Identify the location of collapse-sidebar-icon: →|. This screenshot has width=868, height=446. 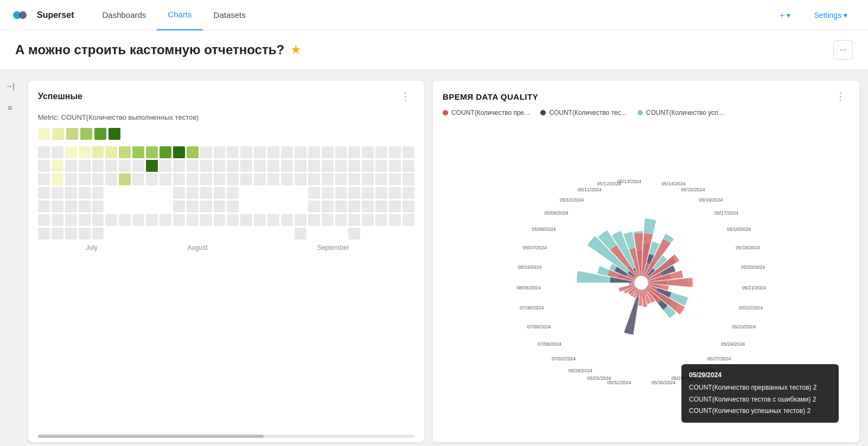
(10, 86).